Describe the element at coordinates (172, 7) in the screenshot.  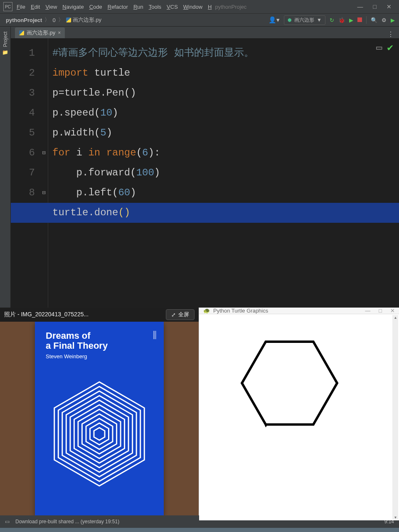
I see `menu-vcs: VCS` at that location.